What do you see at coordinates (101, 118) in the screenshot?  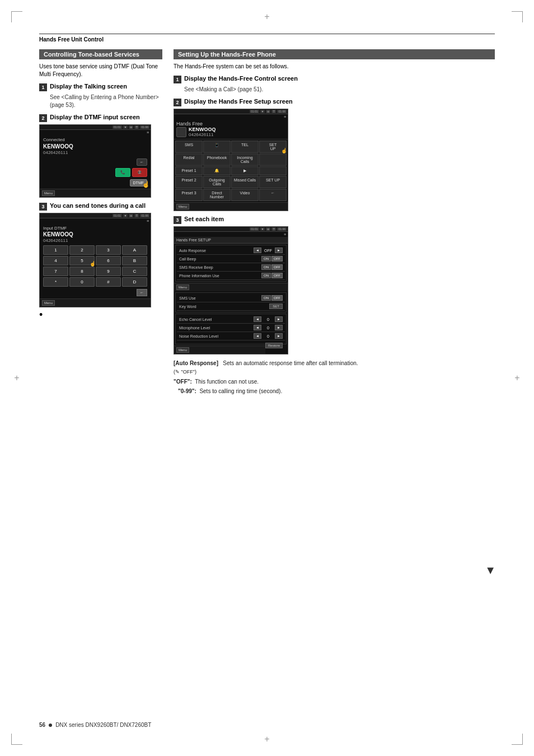 I see `step-2-label: 2 Display the DTMF input screen` at bounding box center [101, 118].